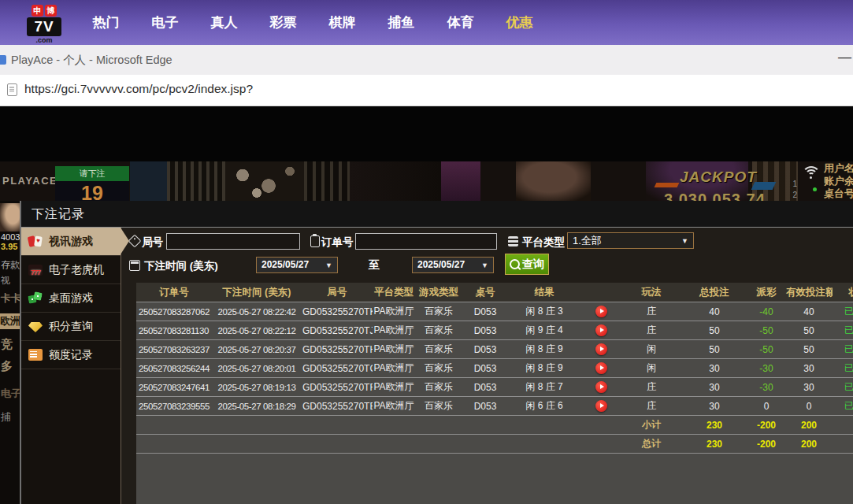 This screenshot has width=853, height=504. What do you see at coordinates (50, 11) in the screenshot?
I see `logo-badge-bo: 博` at bounding box center [50, 11].